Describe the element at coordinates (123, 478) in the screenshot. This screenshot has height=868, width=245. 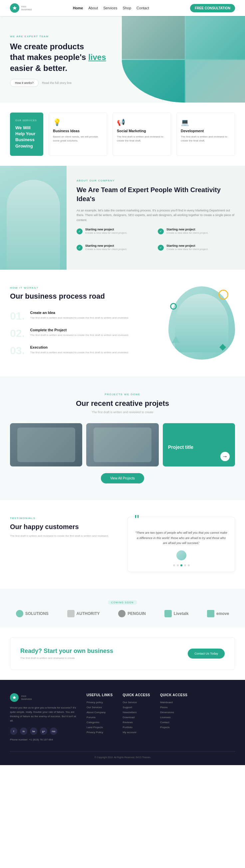
I see `view-all-projects-button: View All Projects` at that location.